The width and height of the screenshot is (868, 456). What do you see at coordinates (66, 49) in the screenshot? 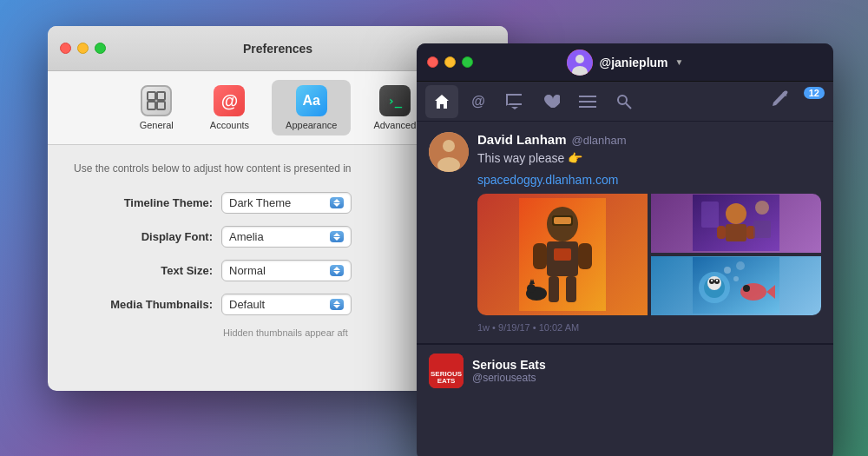
I see `close-button` at bounding box center [66, 49].